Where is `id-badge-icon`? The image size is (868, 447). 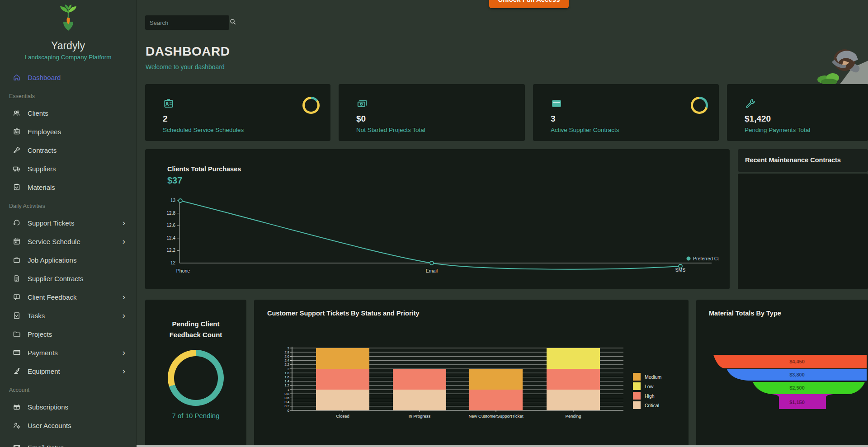 id-badge-icon is located at coordinates (17, 132).